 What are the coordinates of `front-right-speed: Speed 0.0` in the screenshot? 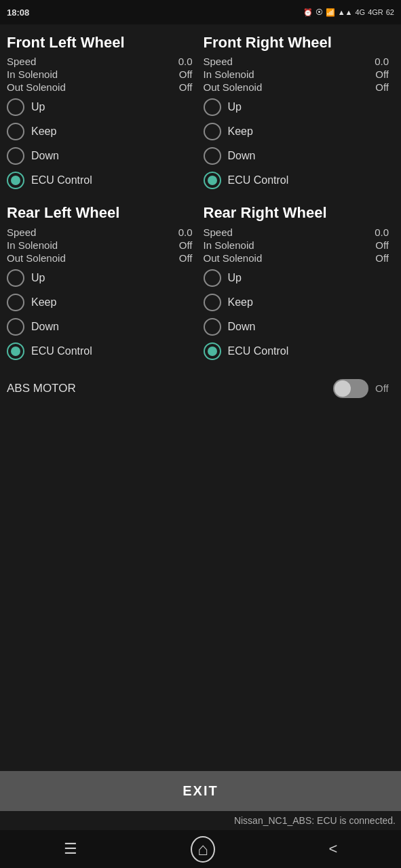 It's located at (299, 61).